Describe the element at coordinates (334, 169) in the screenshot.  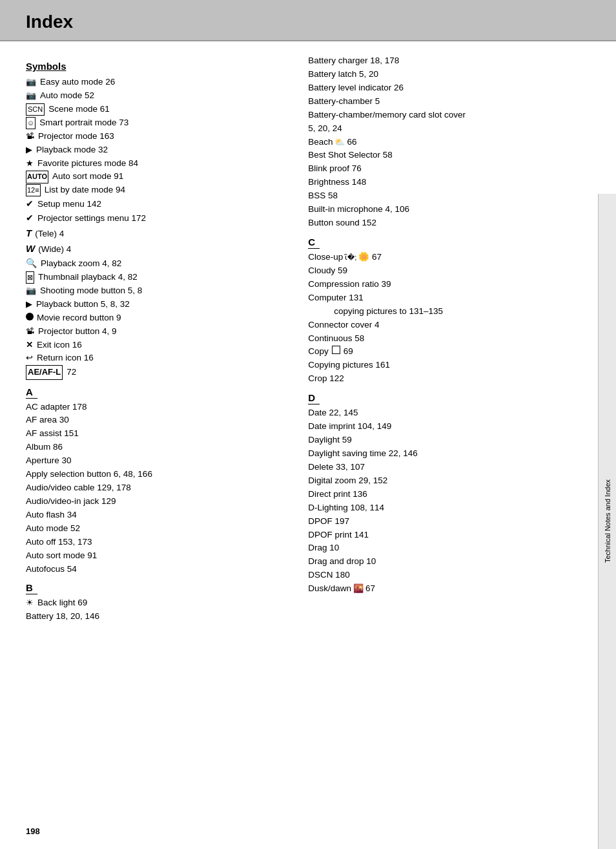
I see `entry-text: Blink proof 76` at that location.